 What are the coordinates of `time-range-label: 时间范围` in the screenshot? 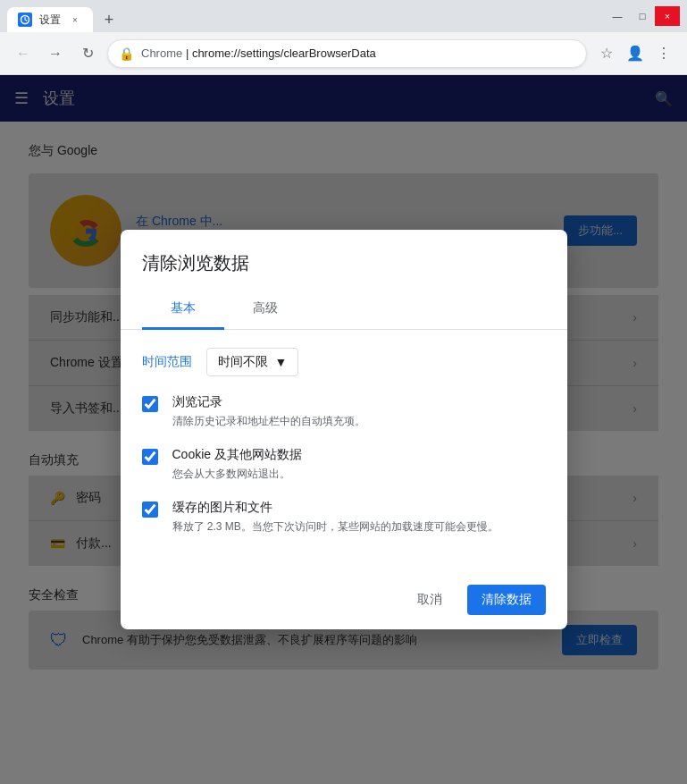 It's located at (167, 362).